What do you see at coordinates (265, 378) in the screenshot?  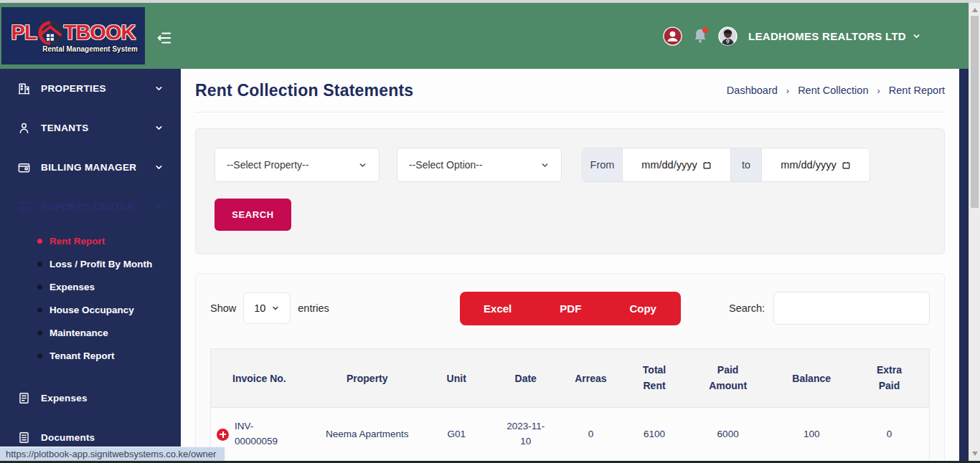 I see `col-header-invoice: Invoice No.` at bounding box center [265, 378].